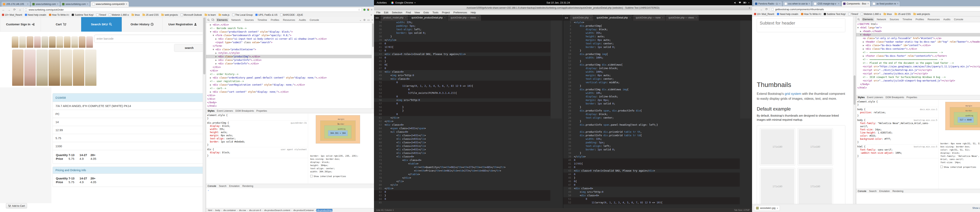 The image size is (980, 212). Describe the element at coordinates (372, 10) in the screenshot. I see `menu-icon: ≡` at that location.